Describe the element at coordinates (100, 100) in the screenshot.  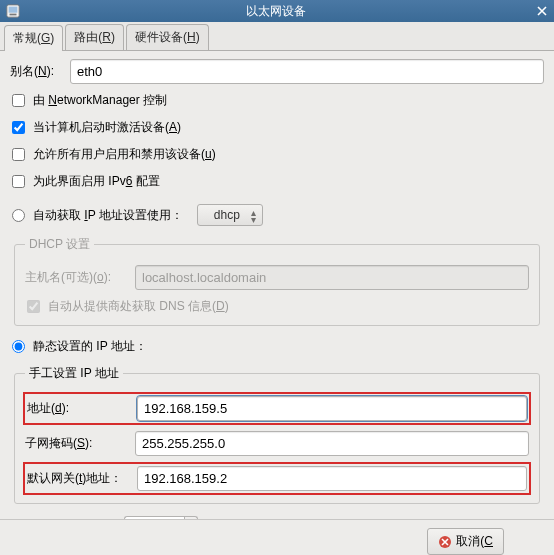
I see `nm-label: 由 NetworkManager 控制` at that location.